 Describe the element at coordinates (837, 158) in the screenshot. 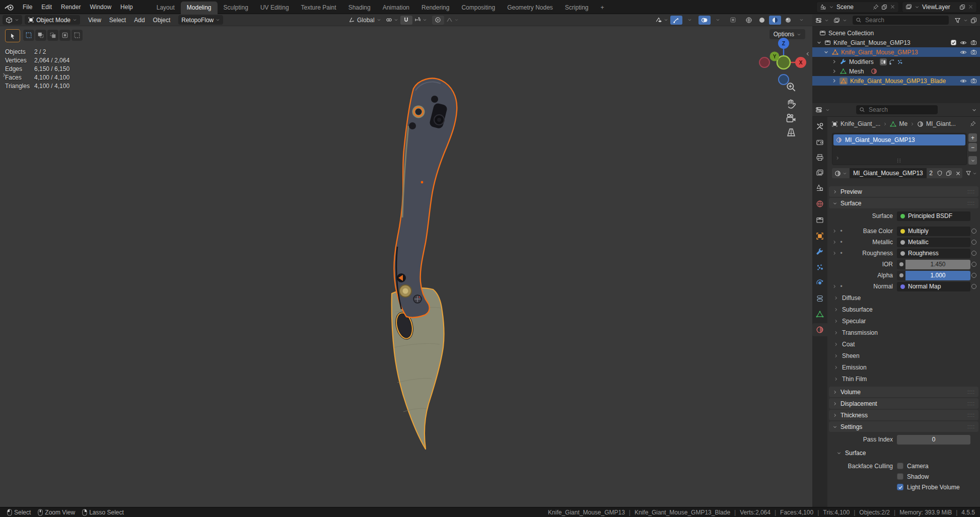

I see `list-filter-toggle-icon` at that location.